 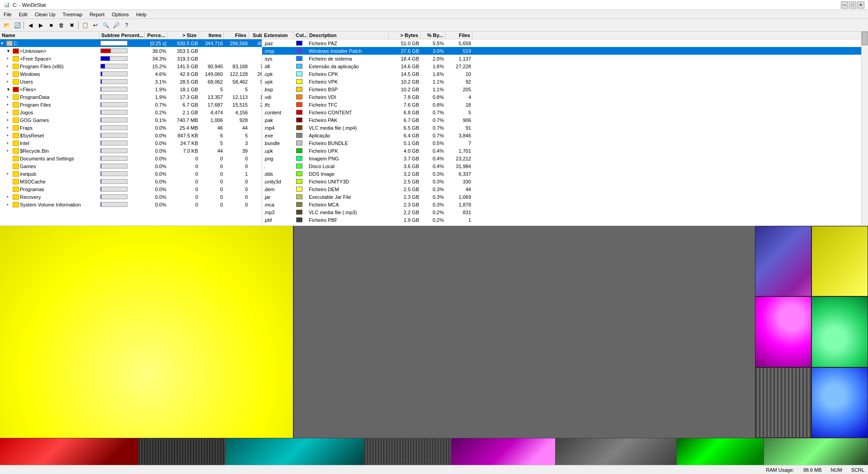 I want to click on ext-row: .pngImagem PNG3.7 GB0.4%23,212, so click(x=561, y=158).